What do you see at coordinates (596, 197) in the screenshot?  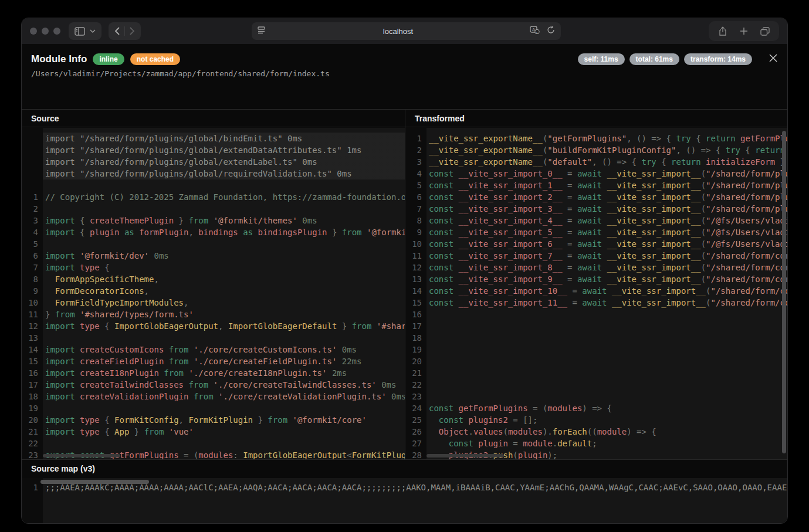 I see `code-line: 6const __vite_ssr_import_2__ = await __v…` at bounding box center [596, 197].